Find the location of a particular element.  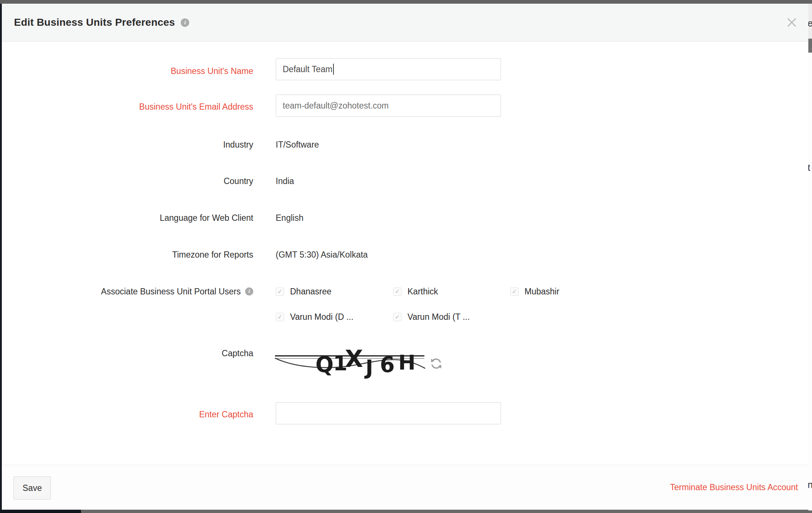

country-value: India is located at coordinates (285, 181).